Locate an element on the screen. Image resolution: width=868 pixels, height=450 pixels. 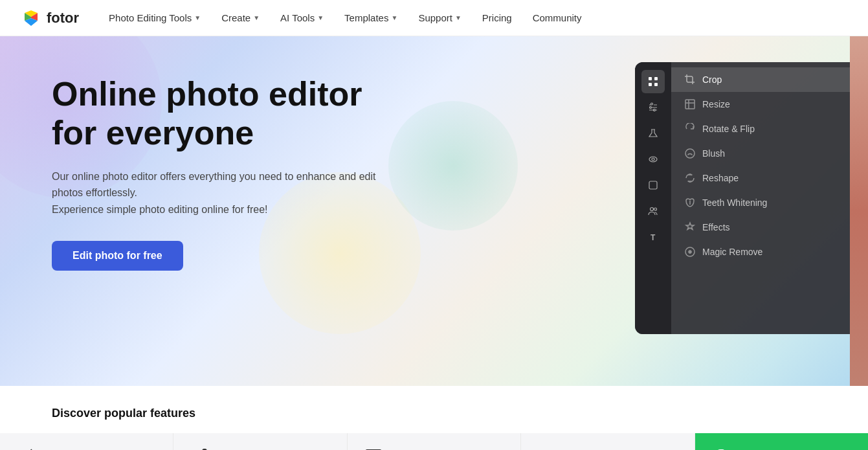
menu-item-resize-label: Resize is located at coordinates (716, 104).